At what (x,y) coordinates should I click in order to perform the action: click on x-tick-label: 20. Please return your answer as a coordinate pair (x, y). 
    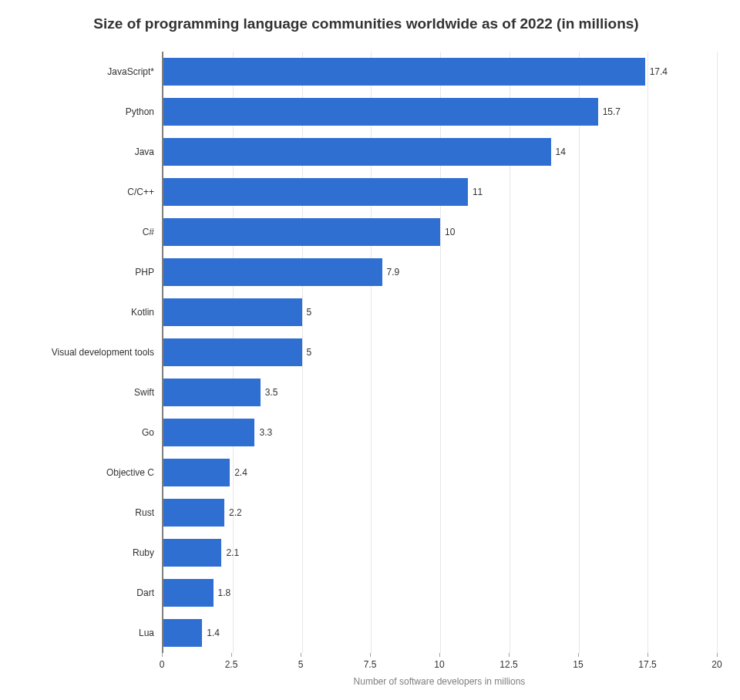
    Looking at the image, I should click on (717, 665).